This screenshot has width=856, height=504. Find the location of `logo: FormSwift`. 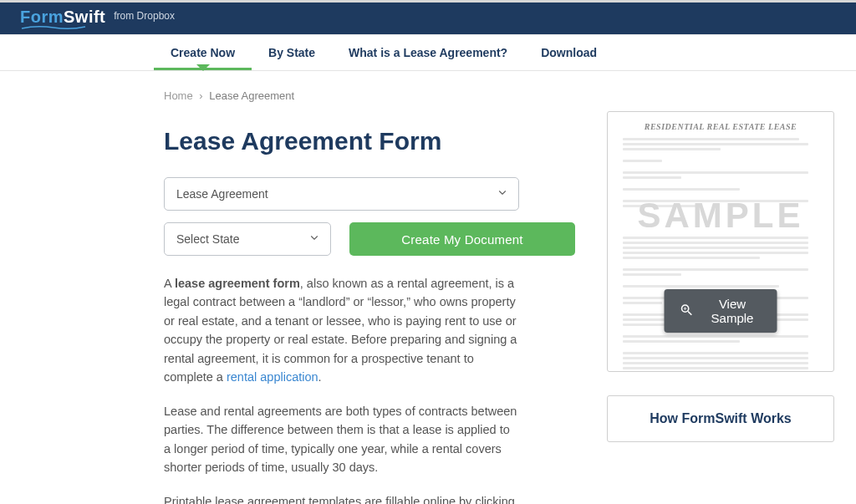

logo: FormSwift is located at coordinates (63, 18).